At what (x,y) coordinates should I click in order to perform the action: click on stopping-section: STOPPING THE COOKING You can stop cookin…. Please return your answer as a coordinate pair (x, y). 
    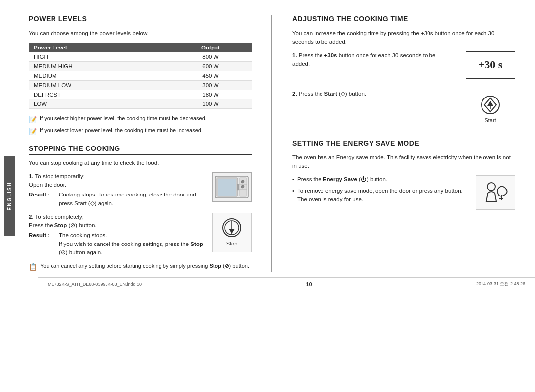
    Looking at the image, I should click on (140, 209).